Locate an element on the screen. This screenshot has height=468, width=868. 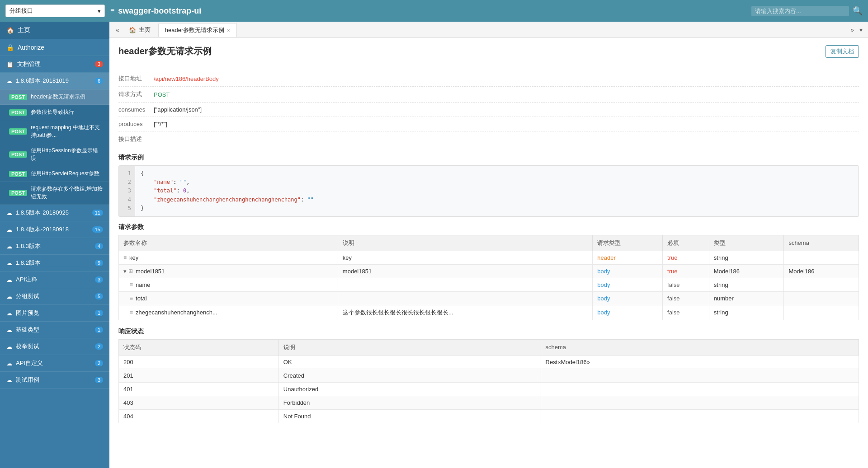
tab-close-icon: × is located at coordinates (228, 30).